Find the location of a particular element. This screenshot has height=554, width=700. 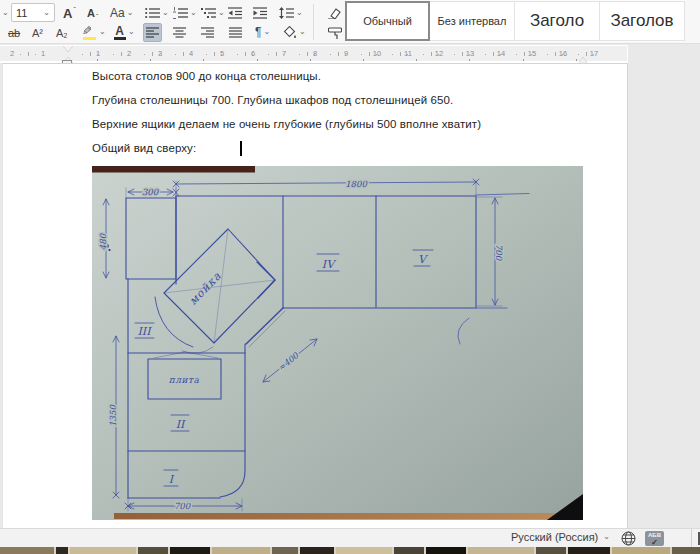

numbering-button: ⌄ is located at coordinates (185, 13).